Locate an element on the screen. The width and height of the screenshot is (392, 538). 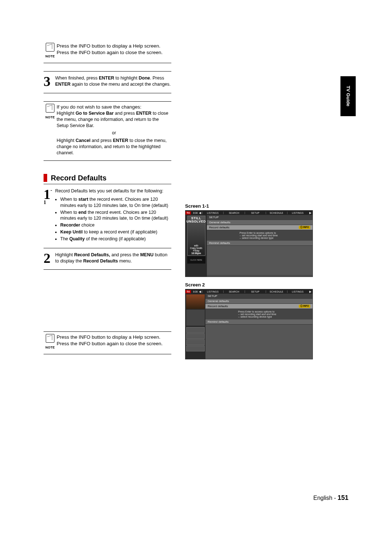
tv-poster: STILL UNSOLVED with Craig Smith Friday 1… is located at coordinates (196, 236).